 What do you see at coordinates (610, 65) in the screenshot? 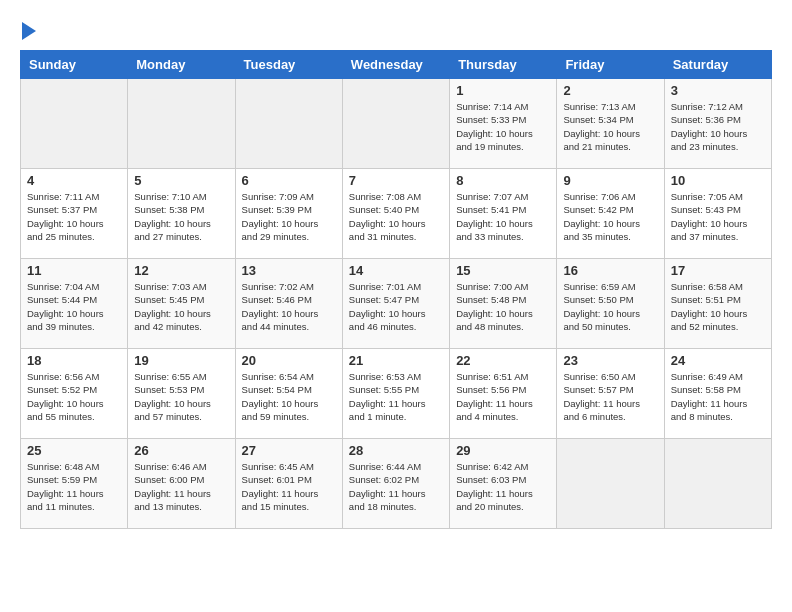
I see `col-header-friday: Friday` at bounding box center [610, 65].